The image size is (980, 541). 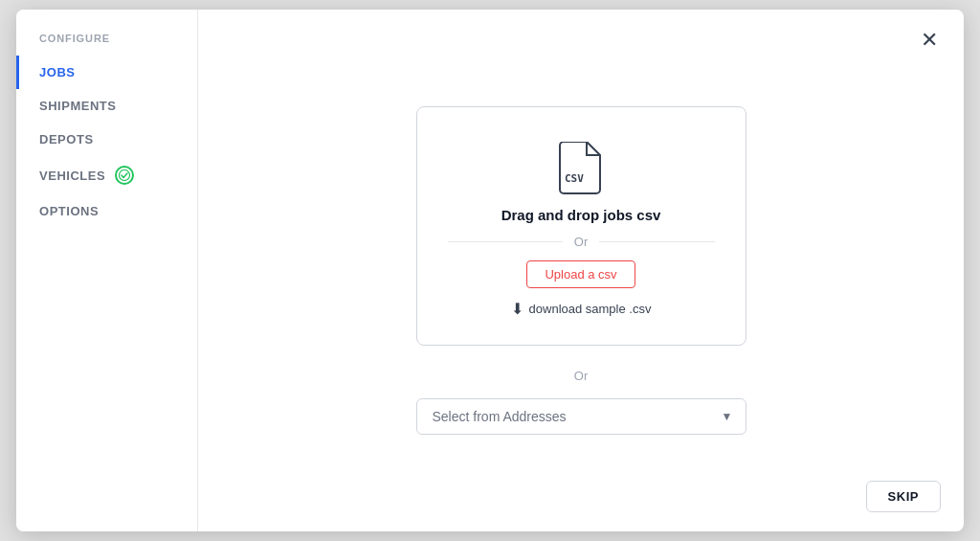 What do you see at coordinates (582, 417) in the screenshot?
I see `select-wrapper: Select from Addresses ▼` at bounding box center [582, 417].